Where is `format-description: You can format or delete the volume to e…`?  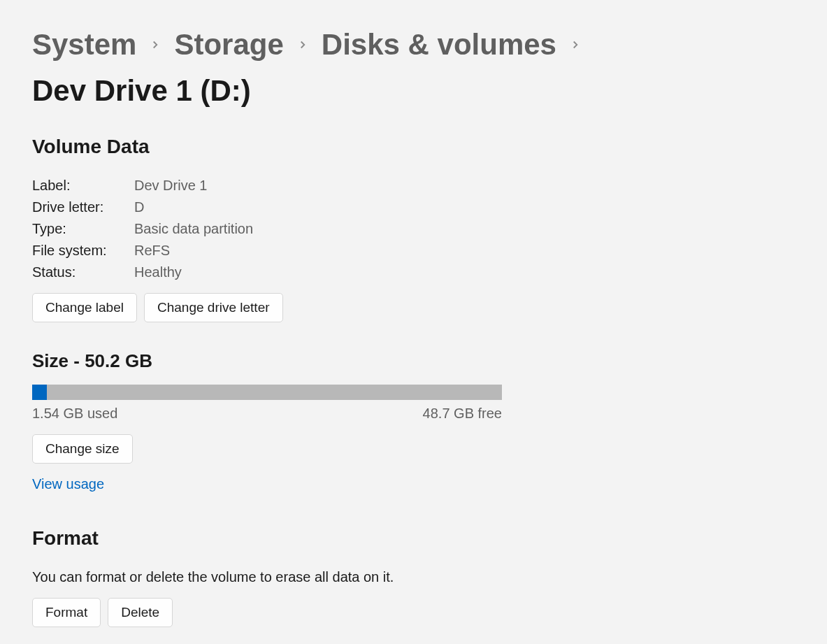
format-description: You can format or delete the volume to e… is located at coordinates (414, 578).